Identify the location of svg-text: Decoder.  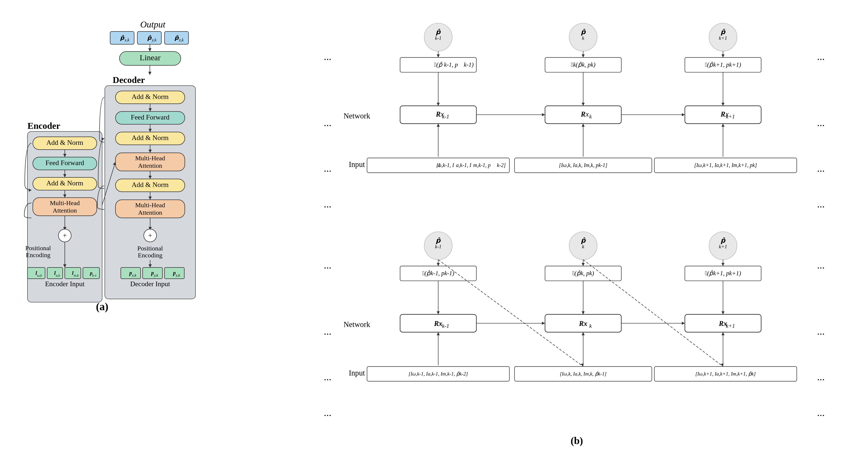
(129, 80).